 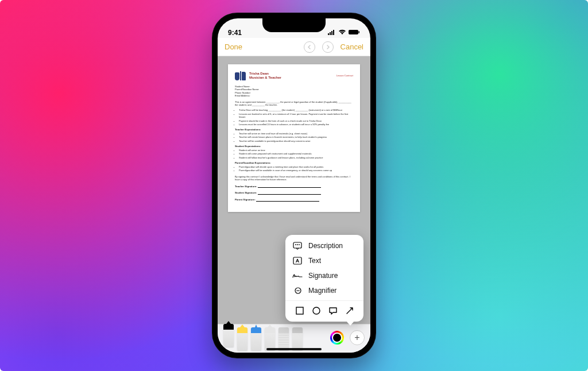 What do you see at coordinates (294, 25) in the screenshot?
I see `notch` at bounding box center [294, 25].